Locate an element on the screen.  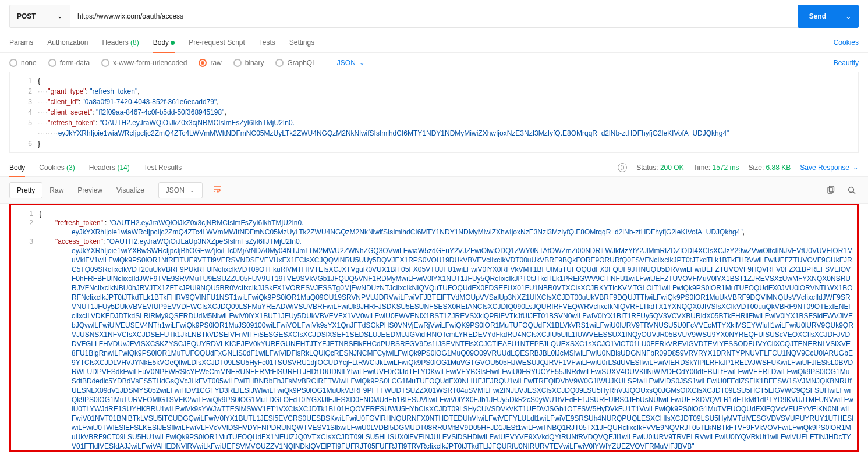
response-format-select: JSON ⌄ is located at coordinates (180, 190).